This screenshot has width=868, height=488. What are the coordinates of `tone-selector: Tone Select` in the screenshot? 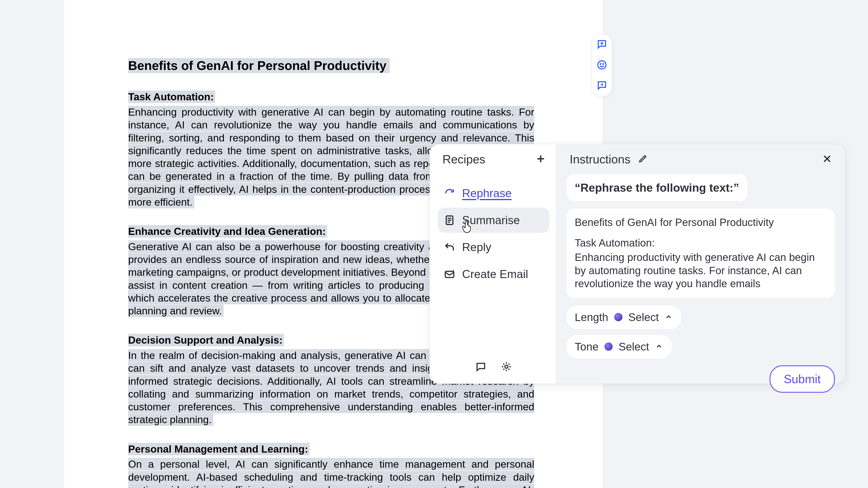 It's located at (619, 347).